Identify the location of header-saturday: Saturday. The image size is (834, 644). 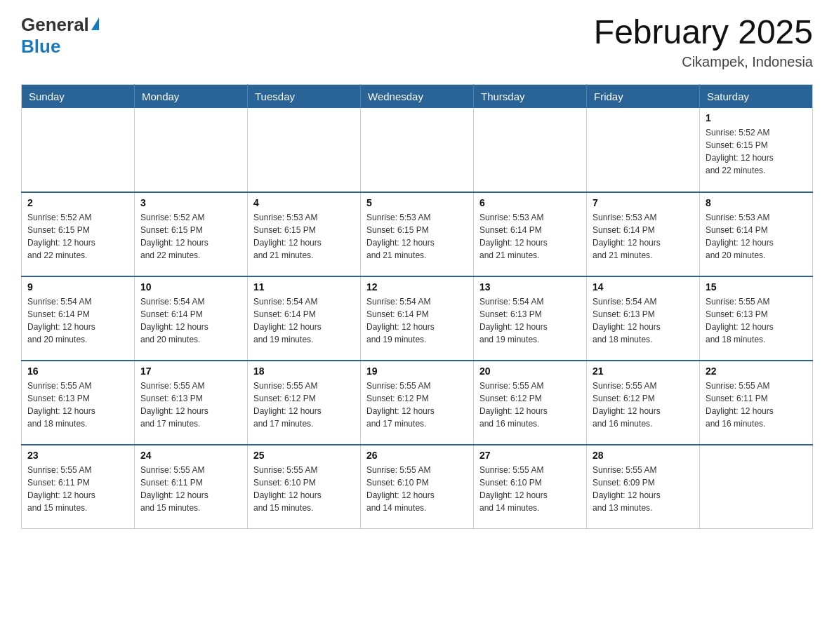
(757, 96).